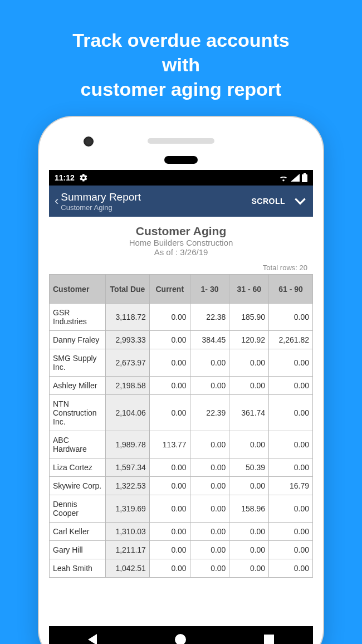 The height and width of the screenshot is (644, 362). I want to click on status-bar: 11:12, so click(181, 178).